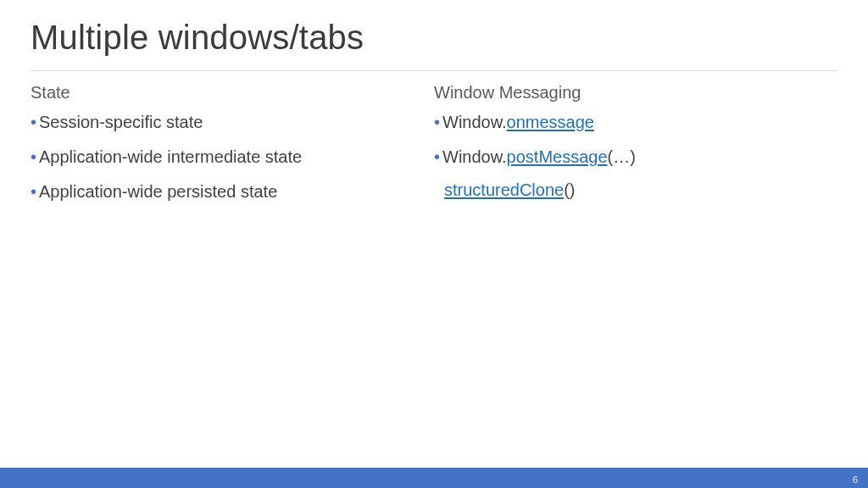 This screenshot has height=488, width=868. What do you see at coordinates (158, 191) in the screenshot?
I see `bullet-text: Application-wide persisted state` at bounding box center [158, 191].